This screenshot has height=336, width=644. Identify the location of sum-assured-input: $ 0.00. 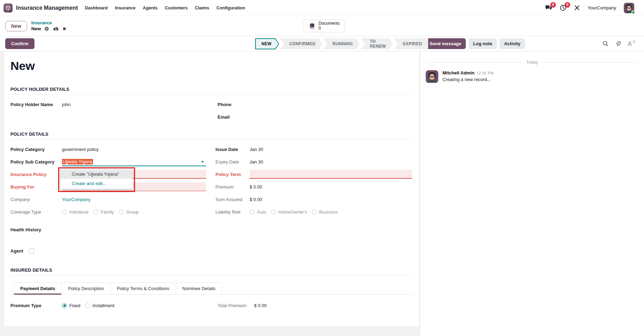
(256, 200).